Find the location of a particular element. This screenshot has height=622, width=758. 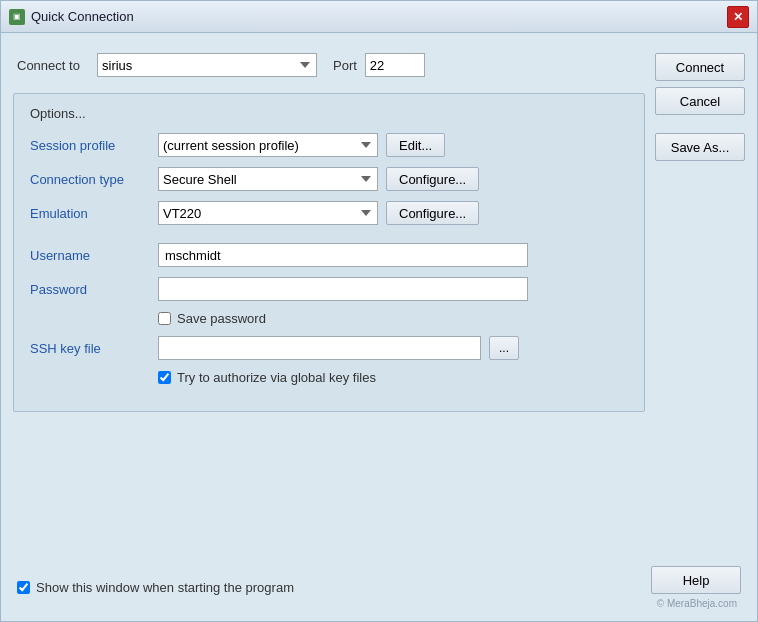

port-input is located at coordinates (395, 65).